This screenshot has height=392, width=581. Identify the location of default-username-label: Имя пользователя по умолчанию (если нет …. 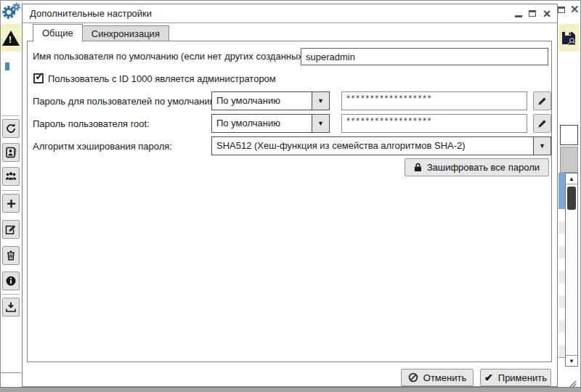
(171, 57).